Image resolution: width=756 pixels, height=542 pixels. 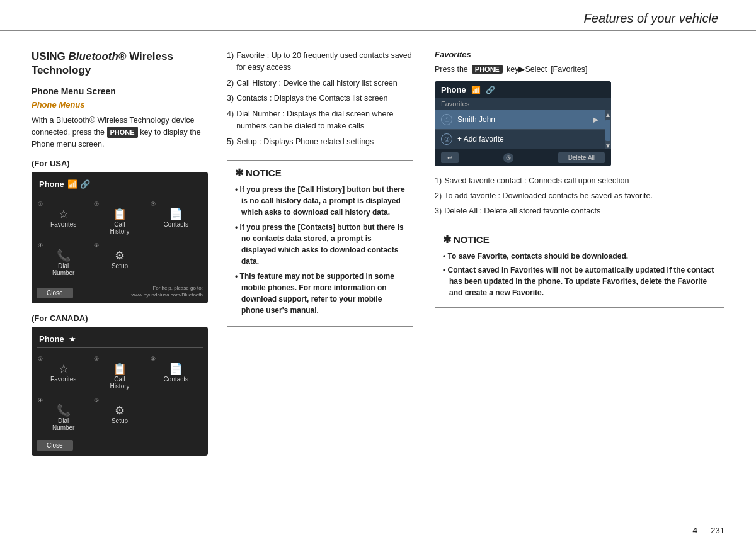 What do you see at coordinates (581, 157) in the screenshot?
I see `fav-delete-all-button: Delete All` at bounding box center [581, 157].